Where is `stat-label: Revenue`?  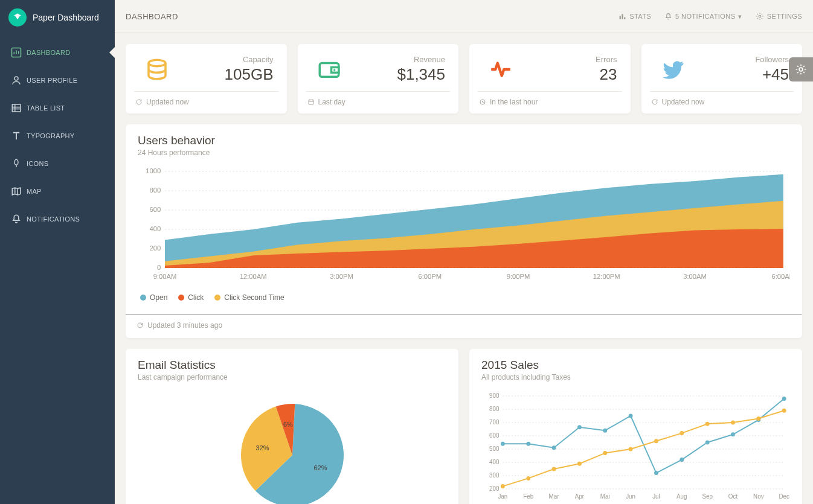 stat-label: Revenue is located at coordinates (421, 59).